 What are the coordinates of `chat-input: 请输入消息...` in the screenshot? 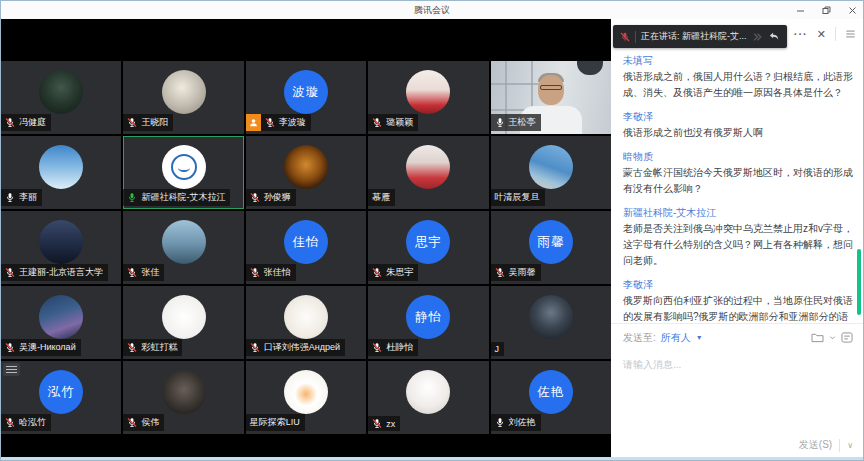 It's located at (737, 391).